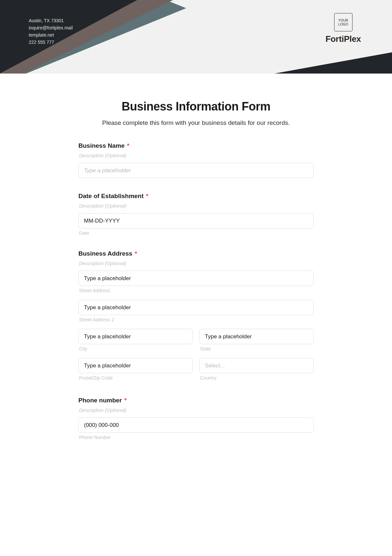 This screenshot has width=392, height=556. What do you see at coordinates (196, 318) in the screenshot?
I see `field-business-address: Business Address * Description (Optional…` at bounding box center [196, 318].